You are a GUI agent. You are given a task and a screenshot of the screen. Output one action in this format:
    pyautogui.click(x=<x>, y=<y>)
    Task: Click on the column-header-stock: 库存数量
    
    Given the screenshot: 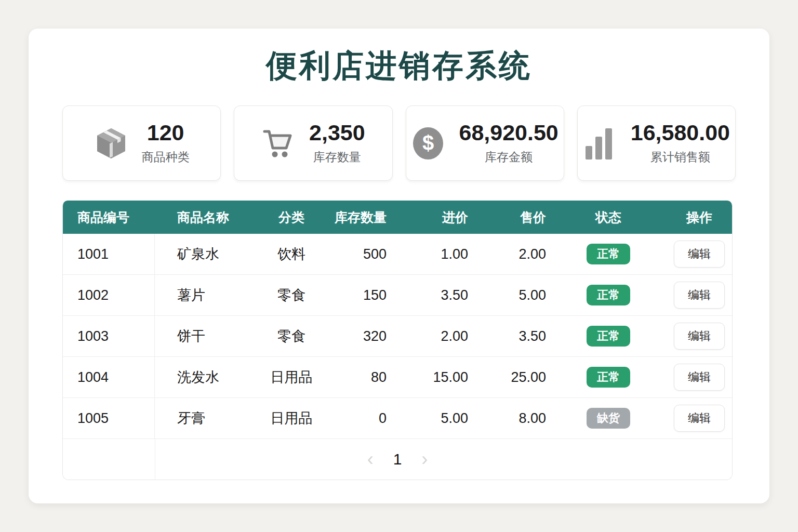 What is the action you would take?
    pyautogui.click(x=361, y=217)
    